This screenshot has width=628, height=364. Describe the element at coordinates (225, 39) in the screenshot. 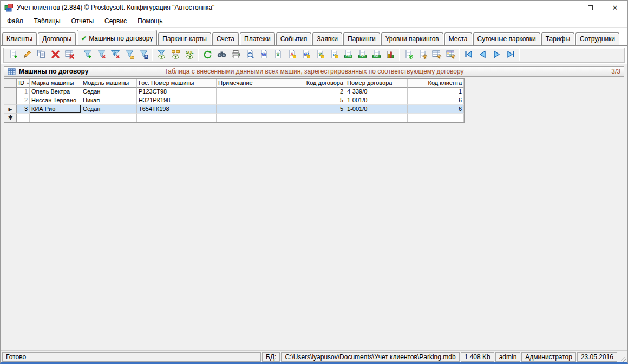

I see `tab-item: Счета` at that location.